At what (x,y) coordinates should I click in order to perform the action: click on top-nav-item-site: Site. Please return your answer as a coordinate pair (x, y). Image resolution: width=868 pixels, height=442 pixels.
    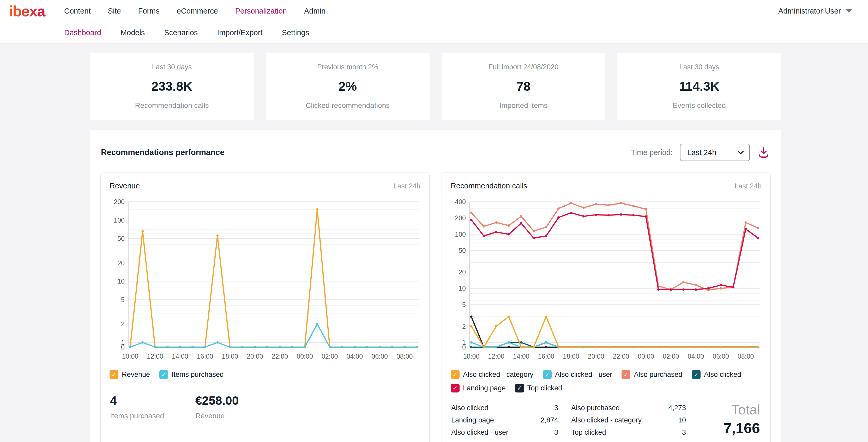
    Looking at the image, I should click on (115, 11).